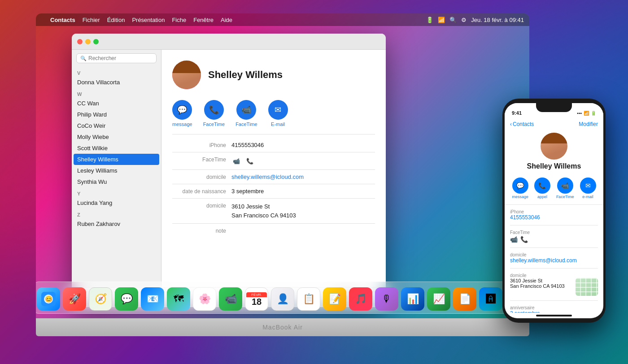  What do you see at coordinates (231, 299) in the screenshot?
I see `dock-facetime: 📹` at bounding box center [231, 299].